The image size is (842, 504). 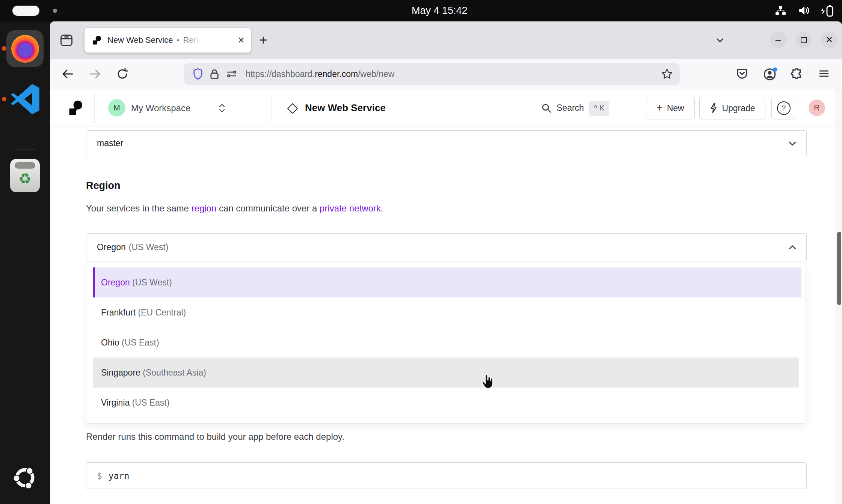 What do you see at coordinates (784, 108) in the screenshot?
I see `help-button: ?` at bounding box center [784, 108].